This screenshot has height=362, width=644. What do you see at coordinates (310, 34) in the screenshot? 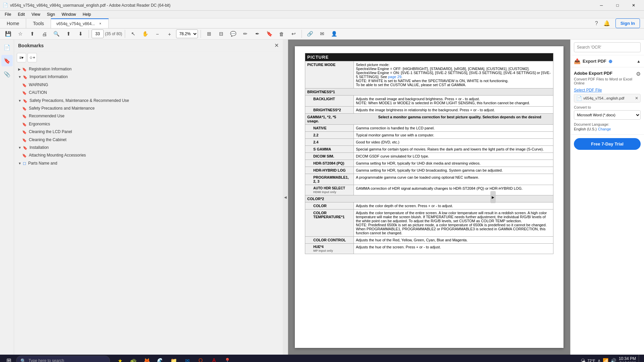
I see `share-button: 🔗` at bounding box center [310, 34].